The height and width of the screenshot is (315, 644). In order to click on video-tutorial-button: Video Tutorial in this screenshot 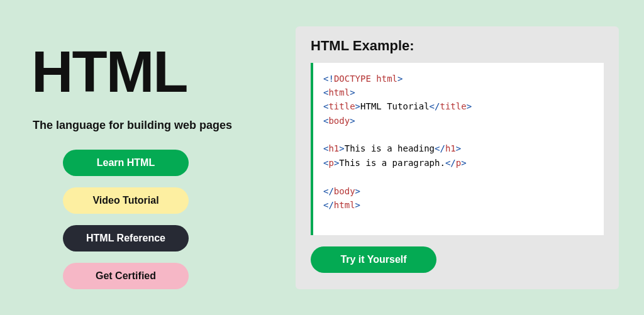, I will do `click(126, 201)`.